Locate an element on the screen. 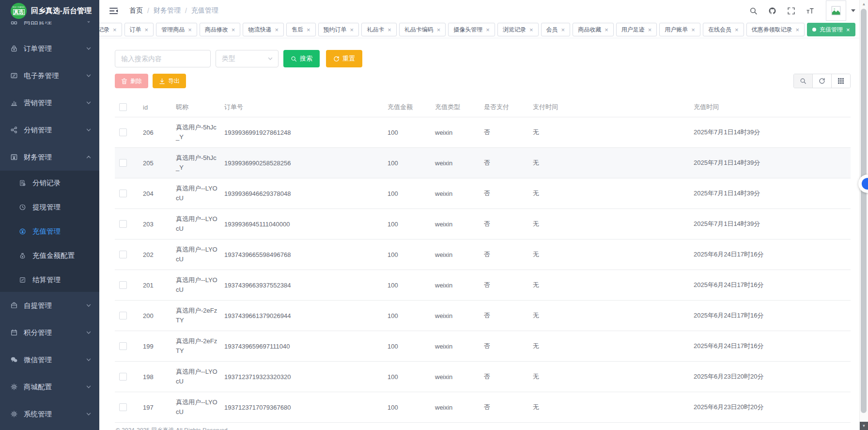 Image resolution: width=868 pixels, height=430 pixels. breadcrumb-item-充值管理: 充值管理 is located at coordinates (205, 11).